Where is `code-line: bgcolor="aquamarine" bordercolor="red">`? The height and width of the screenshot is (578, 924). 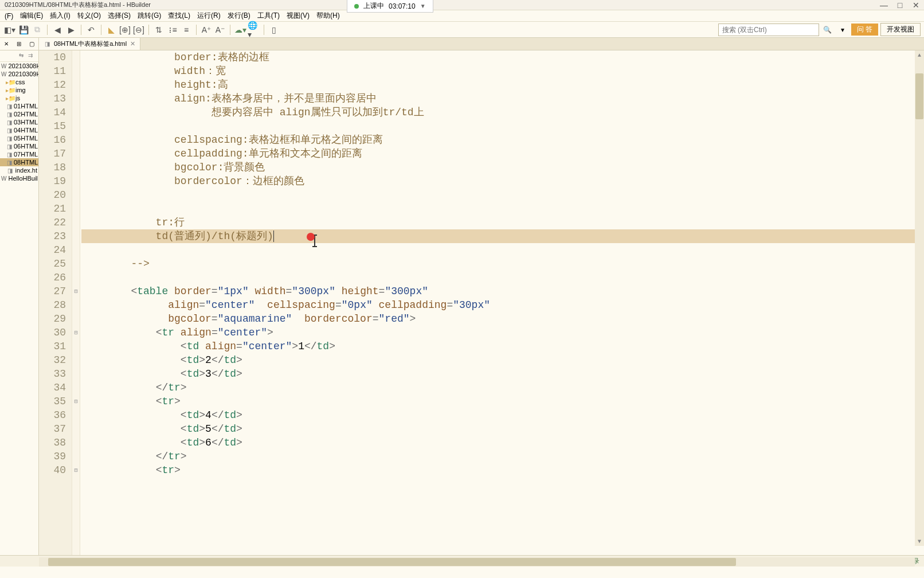
code-line: bgcolor="aquamarine" bordercolor="red"> is located at coordinates (503, 319).